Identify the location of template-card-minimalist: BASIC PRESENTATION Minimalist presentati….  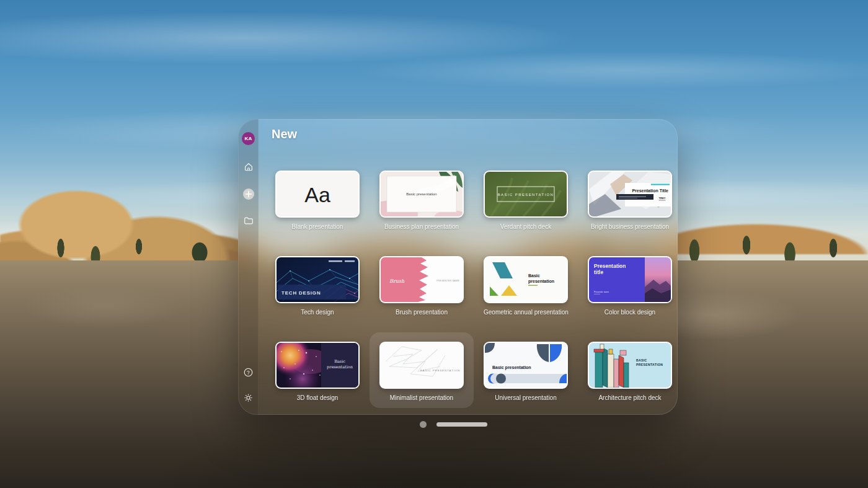
(422, 371).